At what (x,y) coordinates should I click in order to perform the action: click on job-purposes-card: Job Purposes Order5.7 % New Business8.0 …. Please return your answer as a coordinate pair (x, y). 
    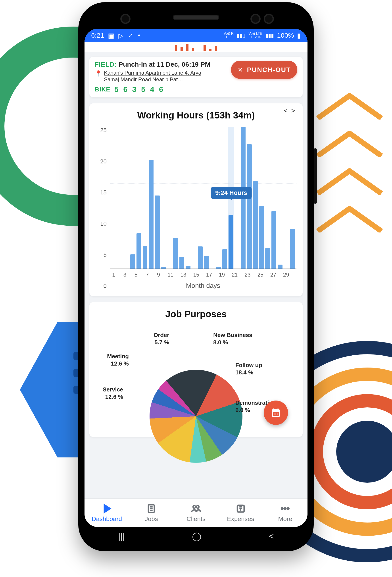
    Looking at the image, I should click on (196, 369).